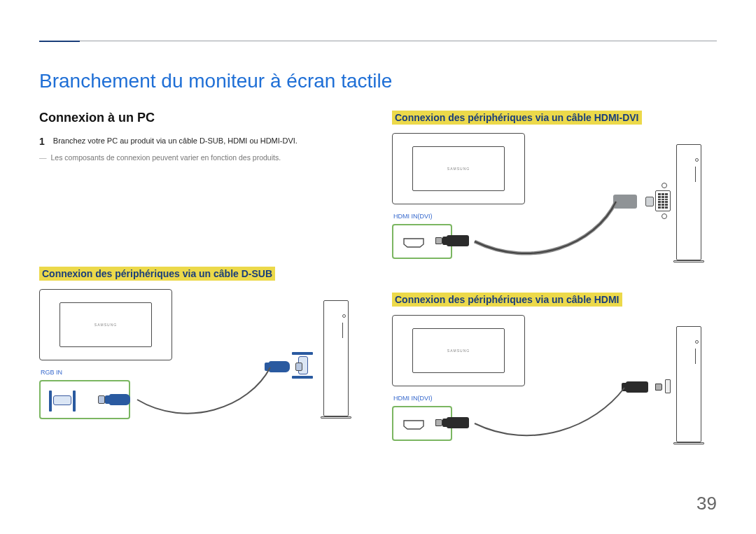 The image size is (756, 534). Describe the element at coordinates (413, 398) in the screenshot. I see `port-label-hdmi: HDMI IN(DVI)` at that location.